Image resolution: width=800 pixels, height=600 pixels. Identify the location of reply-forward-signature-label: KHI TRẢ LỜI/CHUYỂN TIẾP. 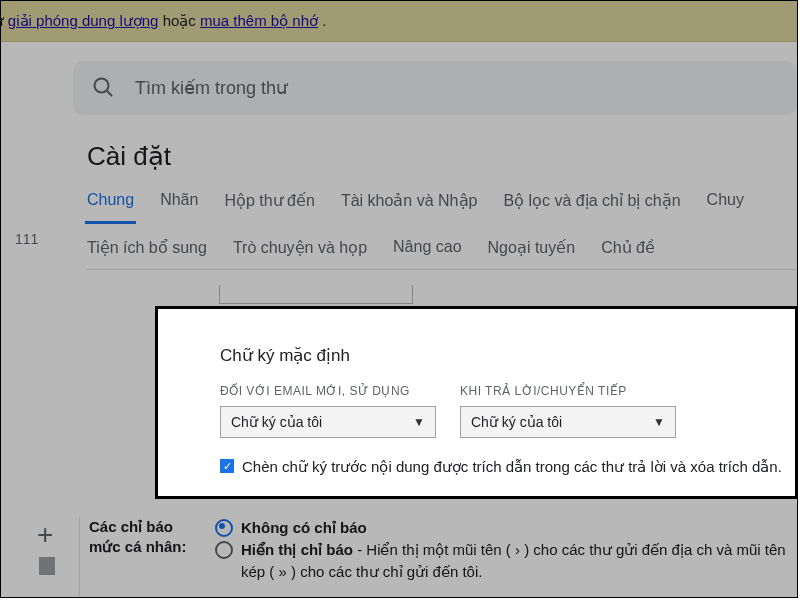
(568, 391).